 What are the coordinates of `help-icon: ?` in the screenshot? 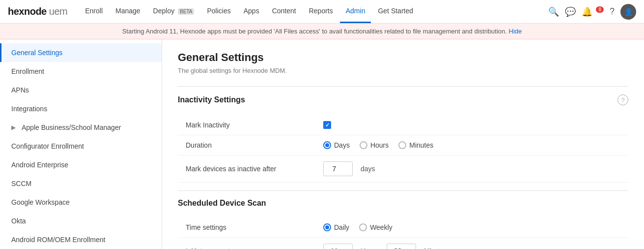 It's located at (612, 12).